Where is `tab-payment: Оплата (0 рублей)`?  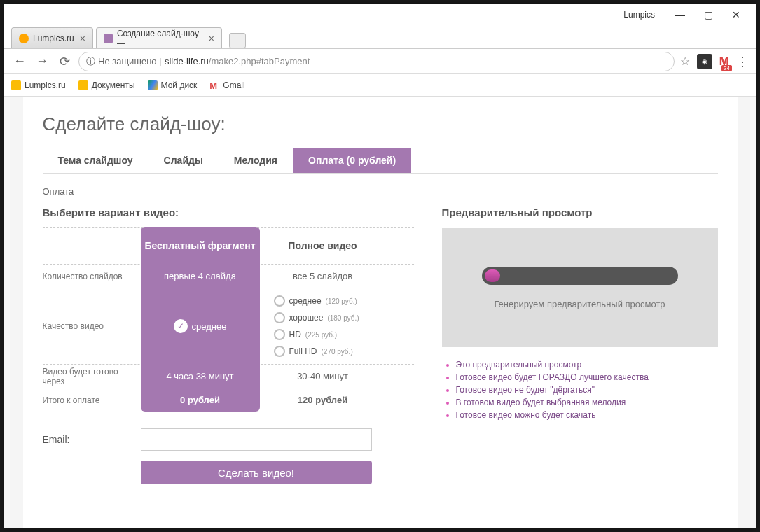 tab-payment: Оплата (0 рублей) is located at coordinates (352, 160).